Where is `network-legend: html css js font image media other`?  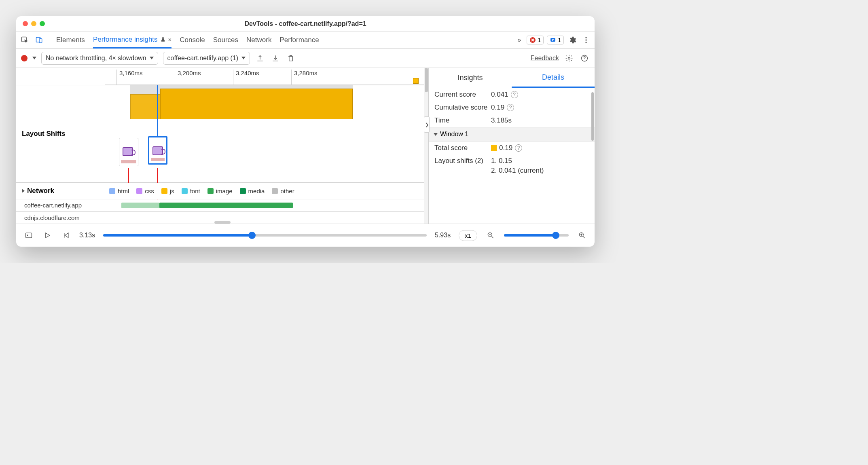 network-legend: html css js font image media other is located at coordinates (267, 191).